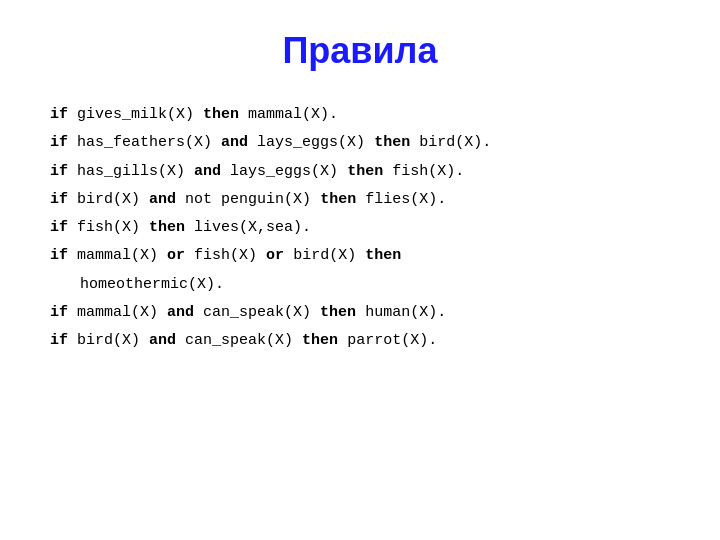 The height and width of the screenshot is (540, 720). What do you see at coordinates (360, 115) in the screenshot?
I see `rule-1: if gives_milk(X) then mammal(X).` at bounding box center [360, 115].